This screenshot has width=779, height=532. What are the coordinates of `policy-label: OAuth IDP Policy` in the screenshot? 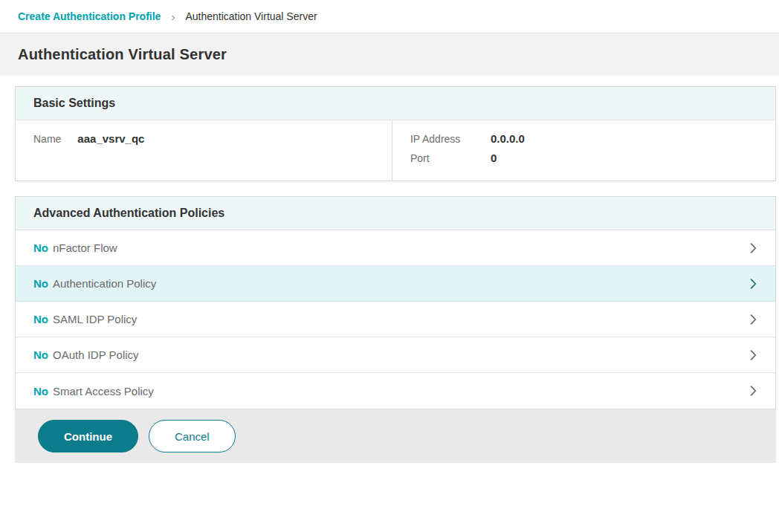 It's located at (96, 355).